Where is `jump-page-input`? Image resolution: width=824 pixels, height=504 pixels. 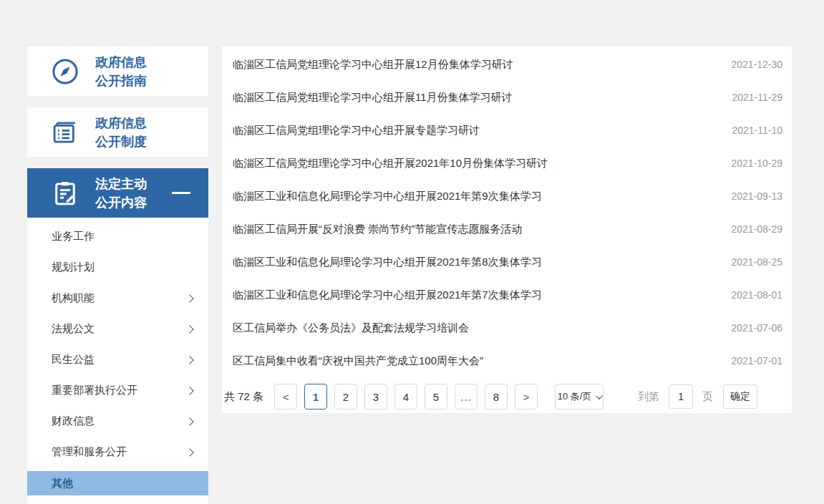 jump-page-input is located at coordinates (681, 397).